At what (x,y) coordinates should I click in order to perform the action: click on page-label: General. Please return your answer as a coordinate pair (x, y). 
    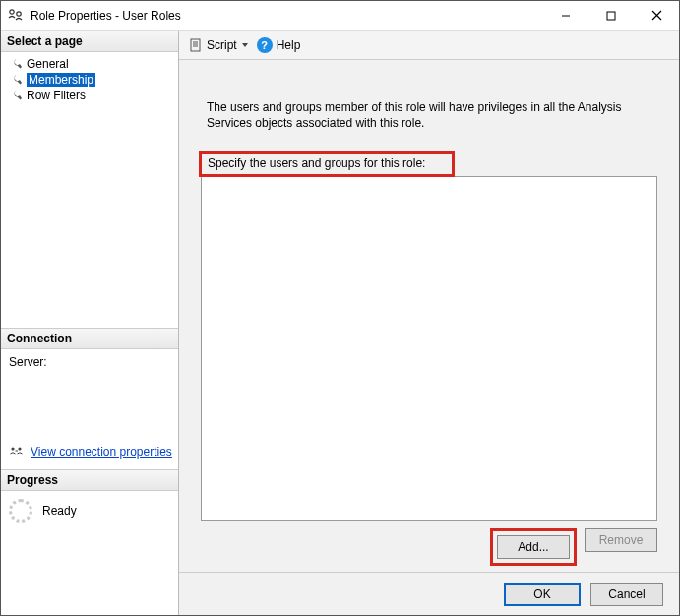
    Looking at the image, I should click on (47, 64).